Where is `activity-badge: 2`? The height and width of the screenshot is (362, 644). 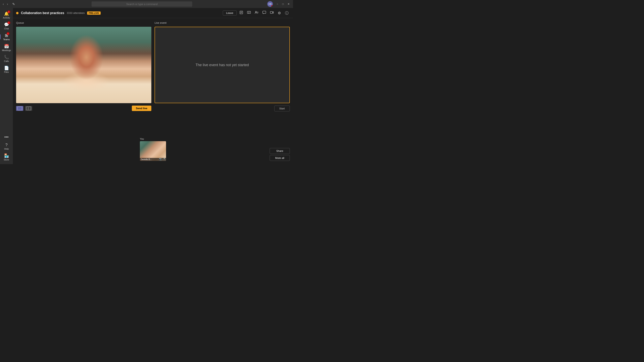
activity-badge: 2 is located at coordinates (9, 12).